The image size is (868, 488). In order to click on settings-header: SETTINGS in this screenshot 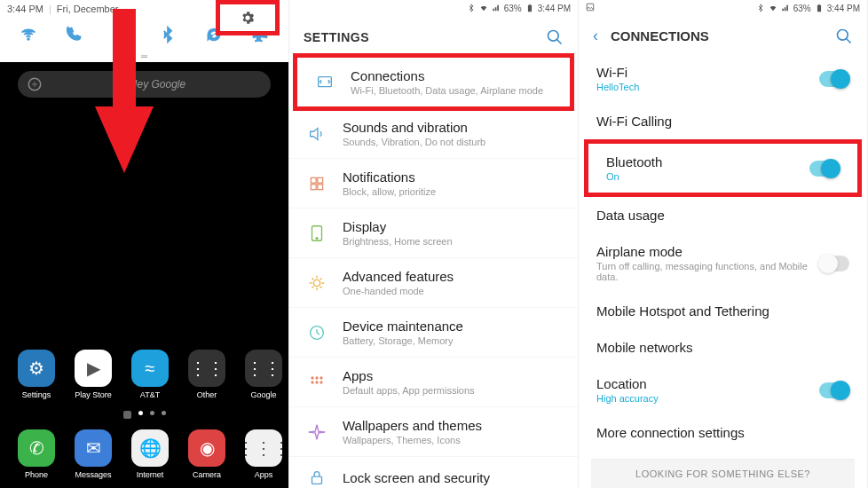, I will do `click(433, 35)`.